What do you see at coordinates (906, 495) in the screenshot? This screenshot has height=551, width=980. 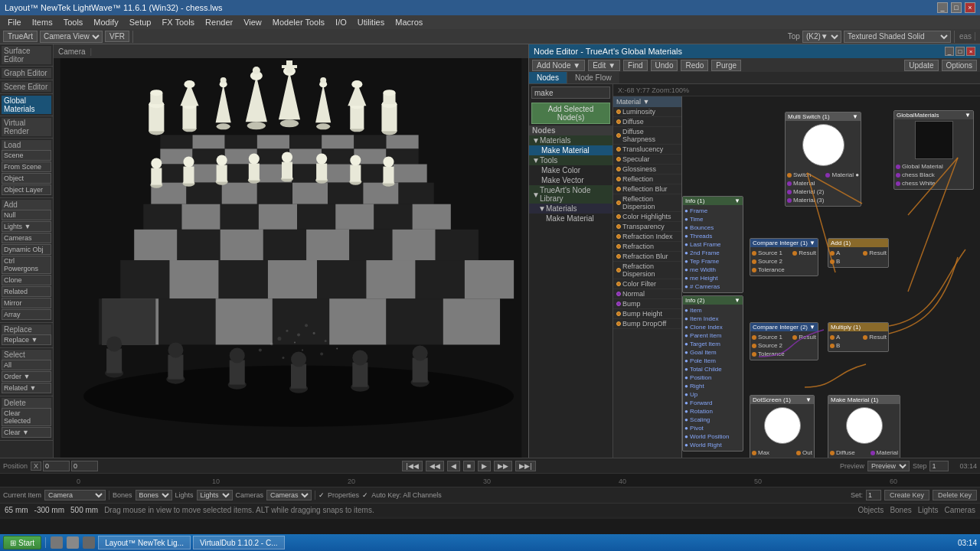 I see `create-key-btn: Create Key` at bounding box center [906, 495].